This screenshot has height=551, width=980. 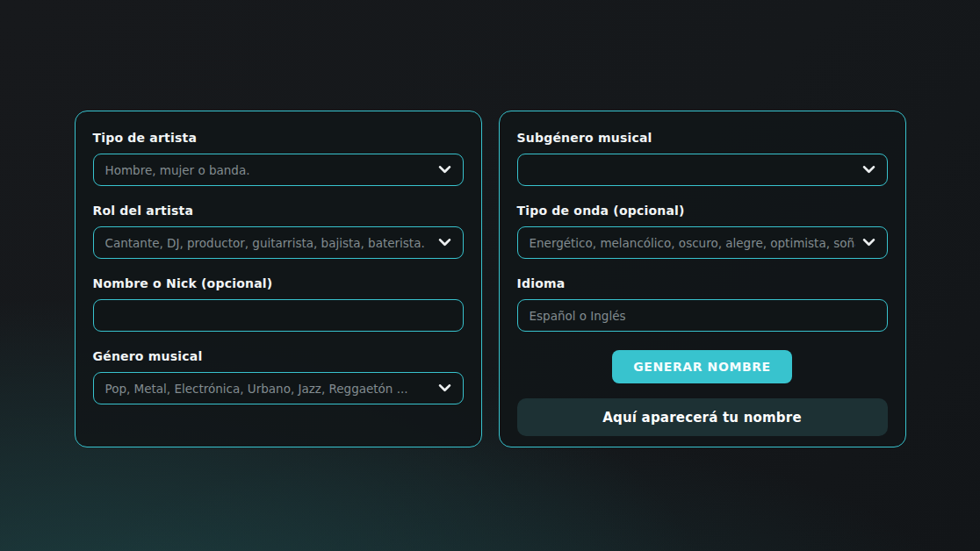 I want to click on rol-del-artista-label: Rol del artista, so click(x=278, y=211).